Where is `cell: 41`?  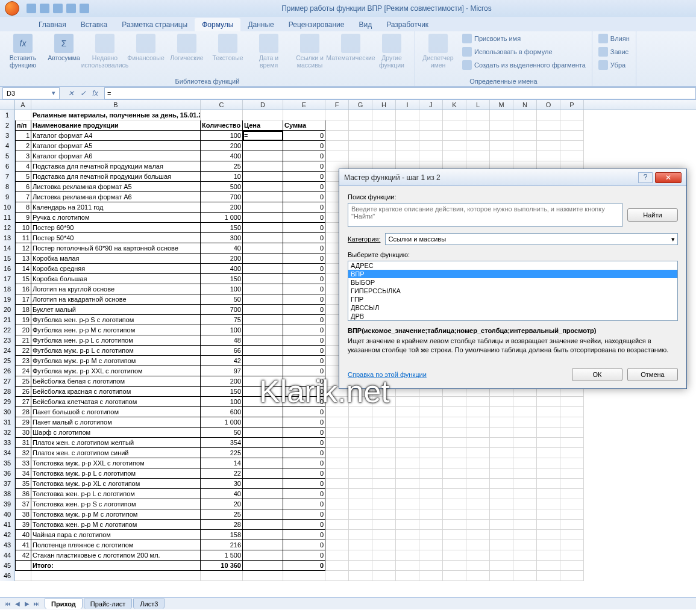 cell: 41 is located at coordinates (23, 546).